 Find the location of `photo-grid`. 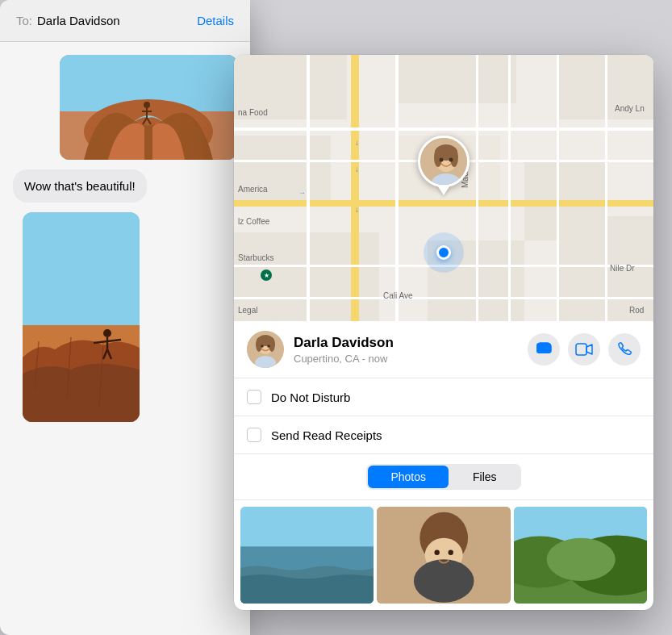

photo-grid is located at coordinates (444, 555).